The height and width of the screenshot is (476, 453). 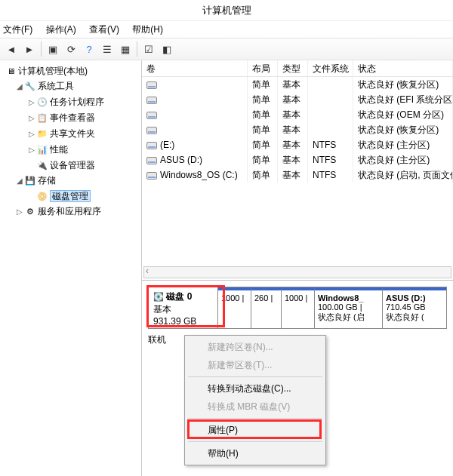 I want to click on extra-button-2: ◧, so click(x=167, y=49).